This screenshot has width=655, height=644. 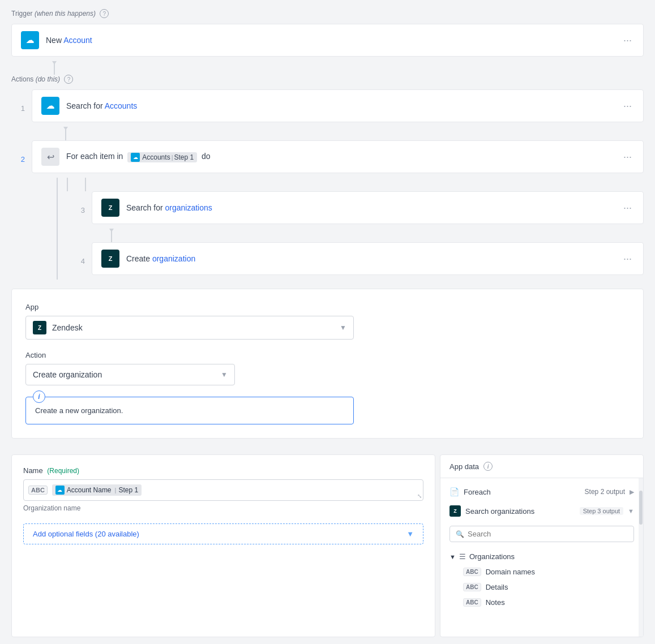 I want to click on chip-label: Account Name, so click(x=89, y=490).